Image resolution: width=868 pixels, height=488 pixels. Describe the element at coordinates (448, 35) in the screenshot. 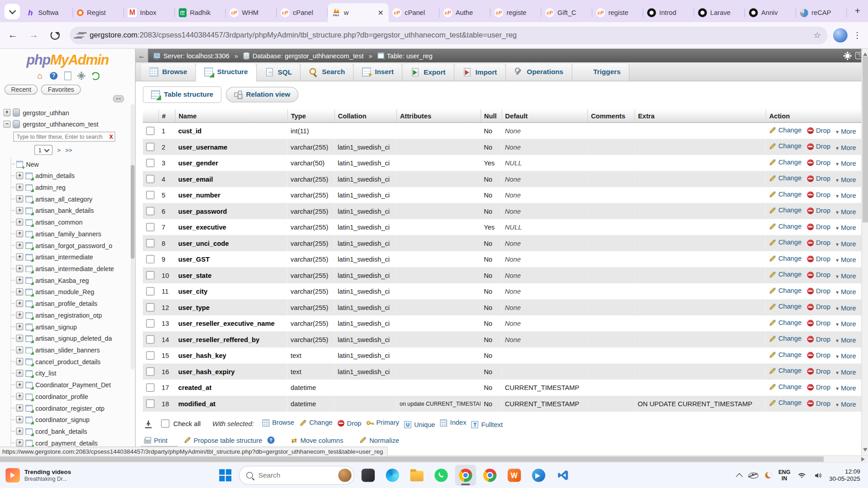

I see `address-bar: gergstore.com:2083/cpsess1440384457/3rdp…` at that location.